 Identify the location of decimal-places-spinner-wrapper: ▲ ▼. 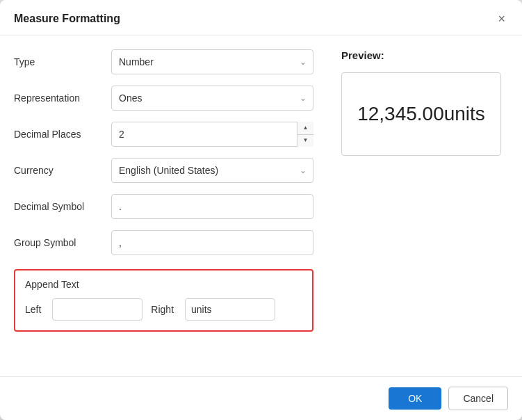
(213, 134).